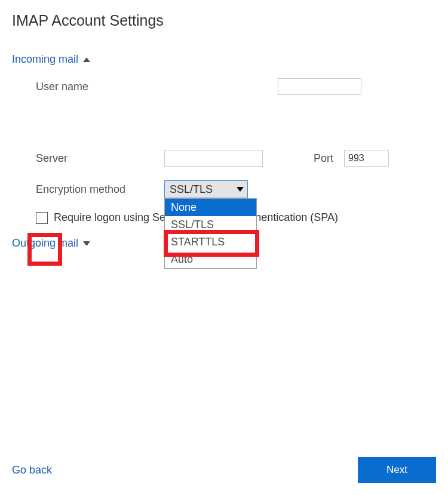  Describe the element at coordinates (100, 190) in the screenshot. I see `encryption-label: Encryption method` at that location.